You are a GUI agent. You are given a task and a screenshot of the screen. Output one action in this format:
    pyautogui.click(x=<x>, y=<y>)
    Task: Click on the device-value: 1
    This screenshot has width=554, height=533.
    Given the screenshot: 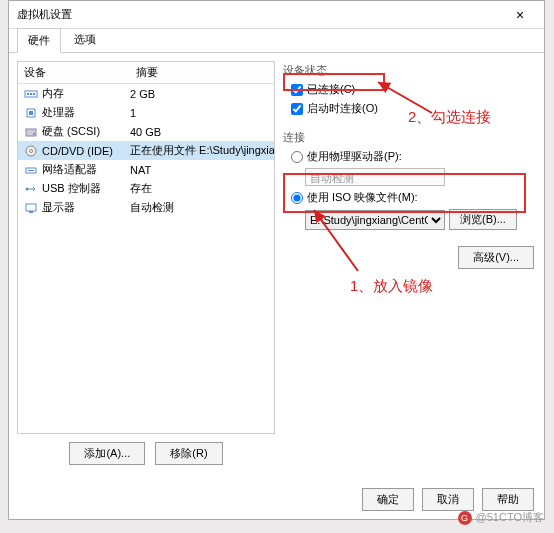 What is the action you would take?
    pyautogui.click(x=202, y=113)
    